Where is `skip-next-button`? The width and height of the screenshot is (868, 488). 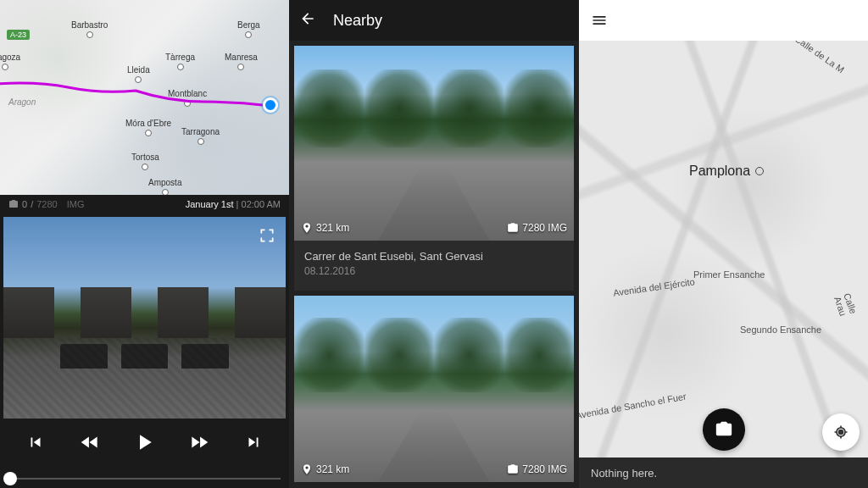 skip-next-button is located at coordinates (253, 442).